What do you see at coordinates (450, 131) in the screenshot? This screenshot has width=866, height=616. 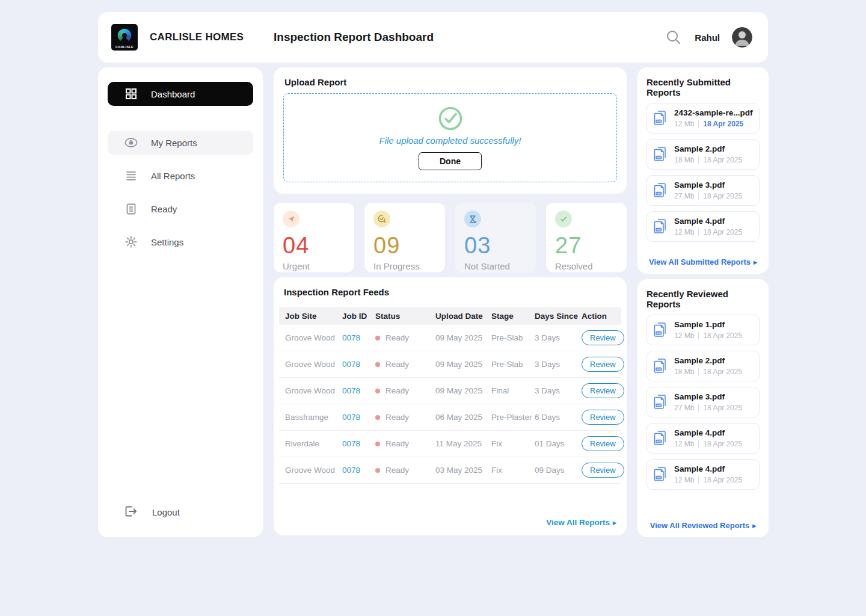 I see `upload-report-card: Upload Report File upload completed succ…` at bounding box center [450, 131].